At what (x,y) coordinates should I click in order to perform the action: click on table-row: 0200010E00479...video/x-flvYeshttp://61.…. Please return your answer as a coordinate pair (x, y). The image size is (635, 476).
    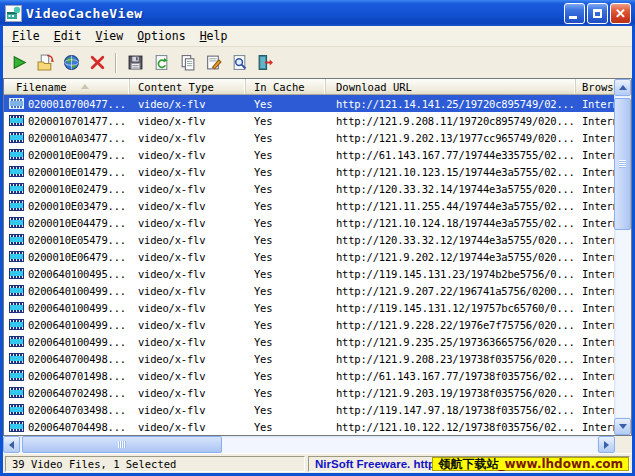
    Looking at the image, I should click on (310, 154).